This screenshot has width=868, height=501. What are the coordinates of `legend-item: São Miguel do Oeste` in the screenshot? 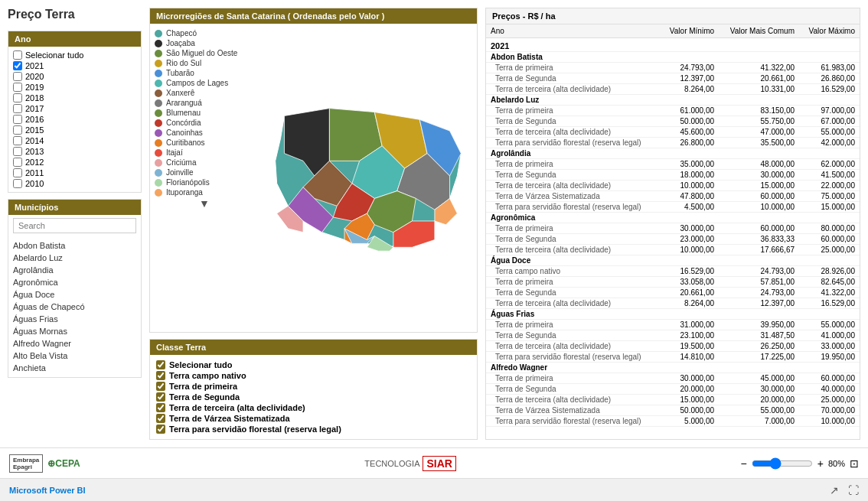 It's located at (204, 54).